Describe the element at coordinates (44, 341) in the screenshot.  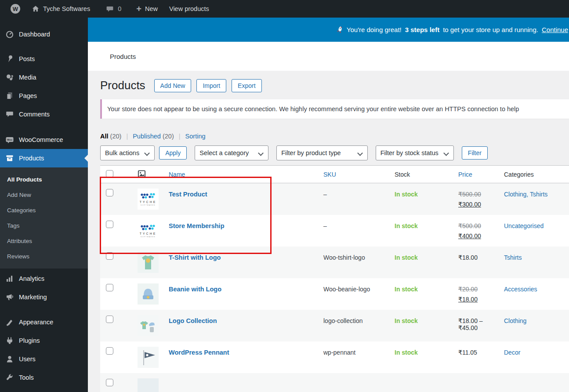
I see `sidebar-item-plugins: Plugins` at that location.